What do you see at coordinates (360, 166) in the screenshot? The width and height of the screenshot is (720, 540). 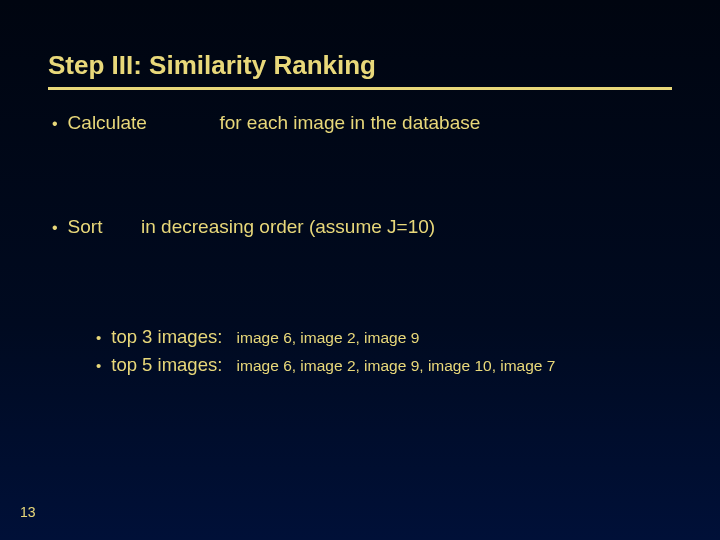 I see `formula-row-distances` at bounding box center [360, 166].